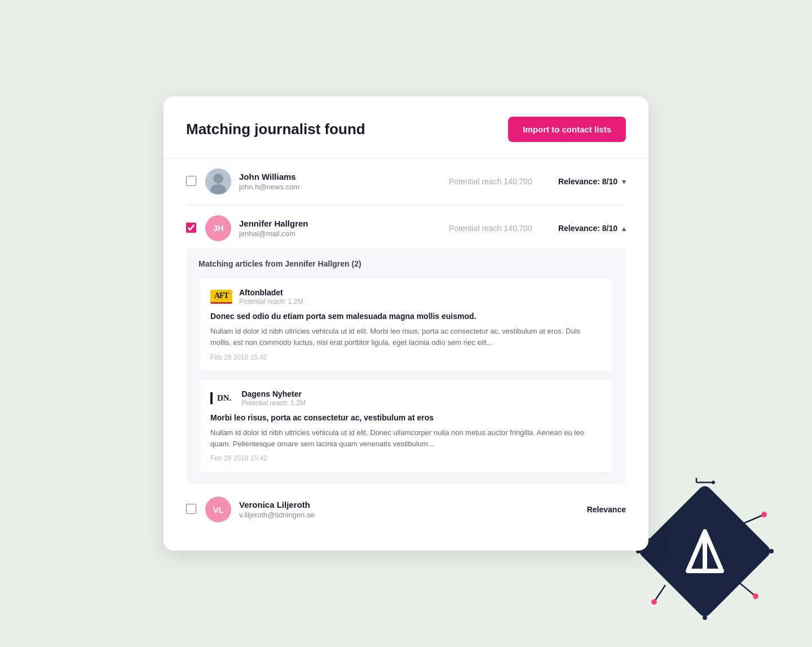 This screenshot has width=812, height=647. Describe the element at coordinates (624, 181) in the screenshot. I see `chevron-down-icon: ▾` at that location.